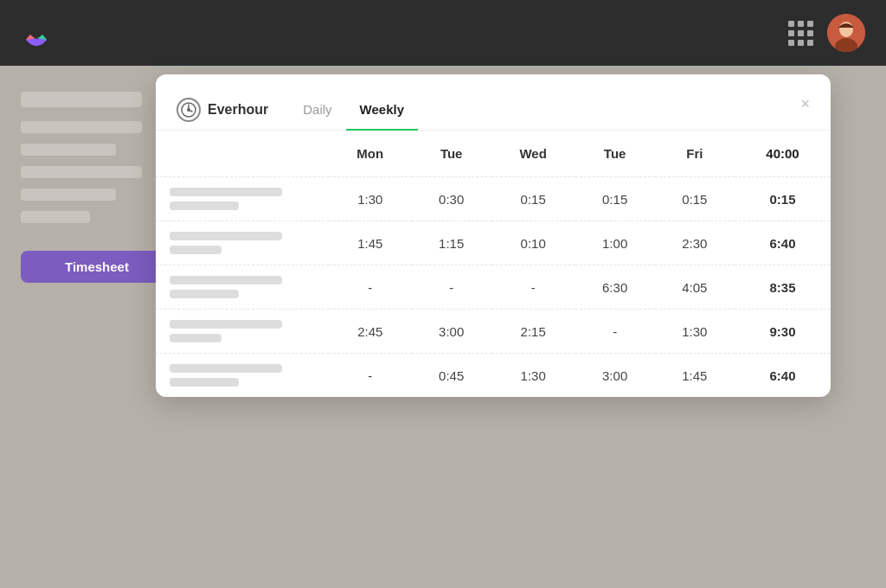  What do you see at coordinates (452, 199) in the screenshot?
I see `cell-tue: 0:30` at bounding box center [452, 199].